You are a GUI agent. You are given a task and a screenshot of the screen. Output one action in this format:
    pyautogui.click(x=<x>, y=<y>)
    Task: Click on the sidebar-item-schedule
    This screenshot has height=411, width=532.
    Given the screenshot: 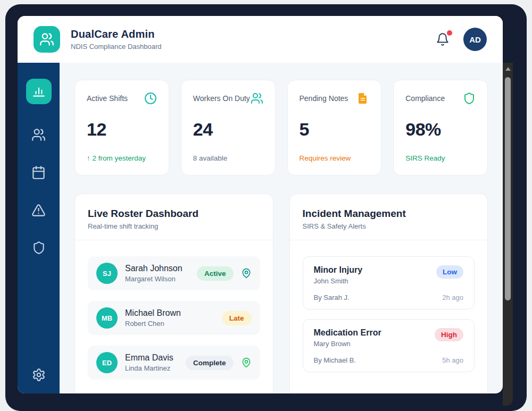 What is the action you would take?
    pyautogui.click(x=38, y=172)
    